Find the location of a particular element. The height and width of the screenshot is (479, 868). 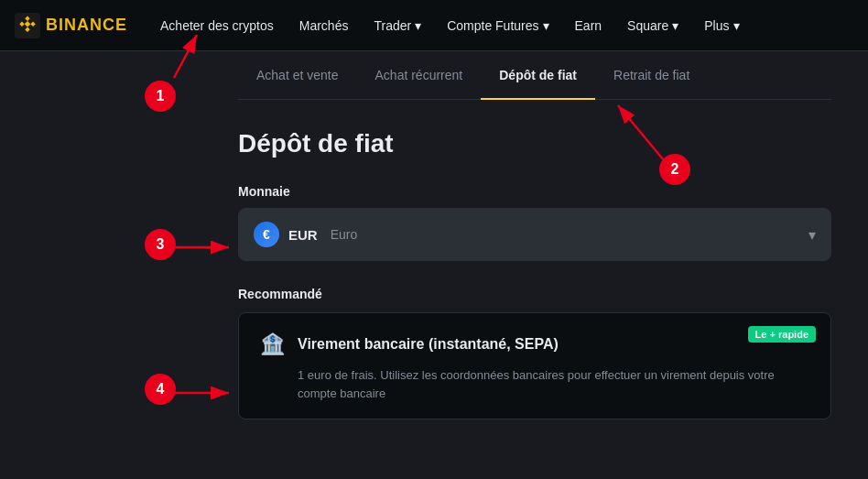

nav-item-marches: Marchés is located at coordinates (324, 26).